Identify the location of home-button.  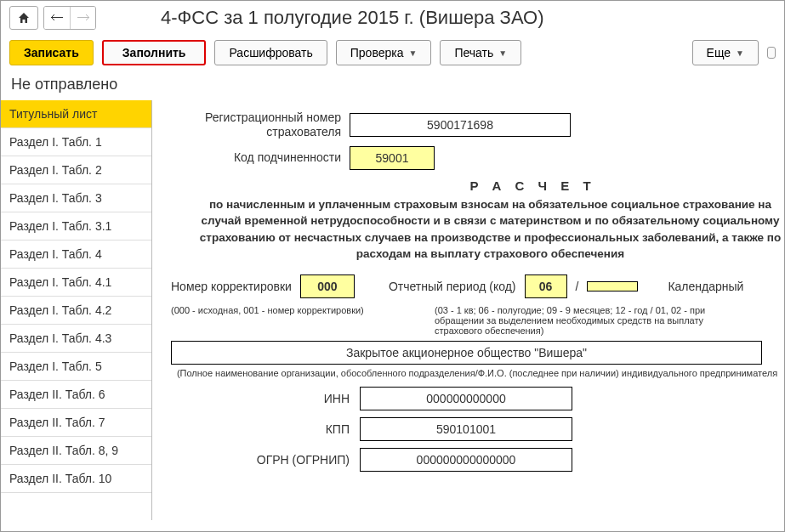
(24, 18).